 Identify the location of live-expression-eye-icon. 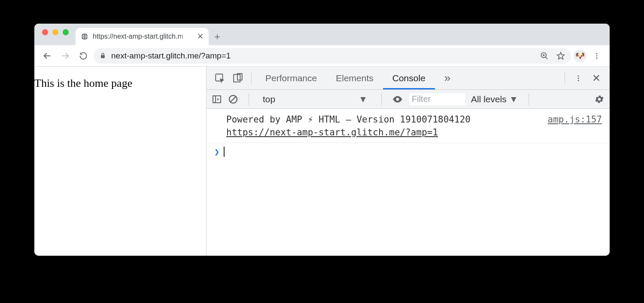
(398, 99).